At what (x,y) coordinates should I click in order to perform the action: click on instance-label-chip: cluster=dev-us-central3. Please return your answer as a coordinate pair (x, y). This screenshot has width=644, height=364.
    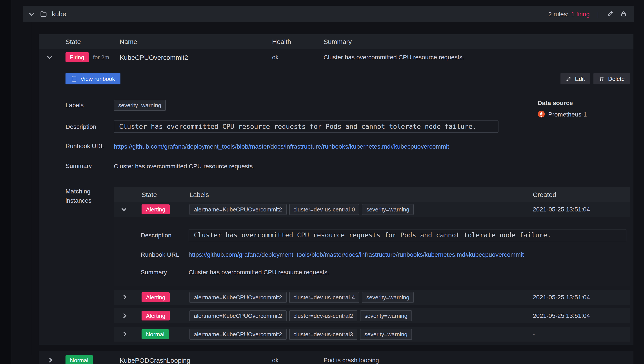
    Looking at the image, I should click on (323, 334).